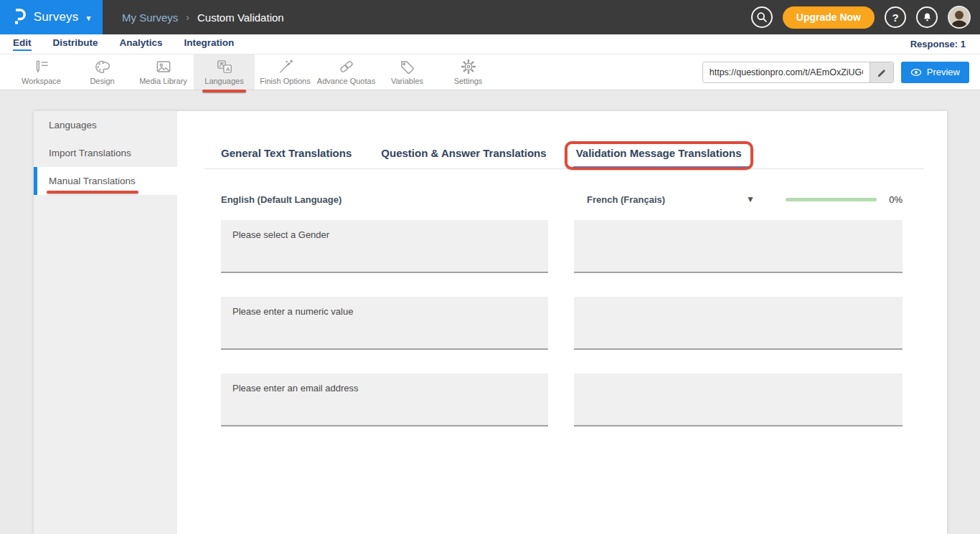 This screenshot has height=534, width=980. What do you see at coordinates (346, 72) in the screenshot?
I see `toolbar-item-advance-quotas: Advance Quotas` at bounding box center [346, 72].